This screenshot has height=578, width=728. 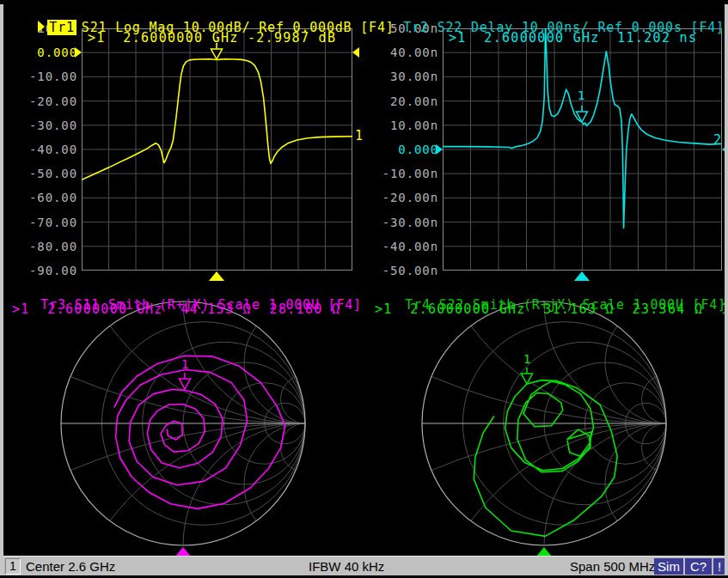 I want to click on correction-status-badge: C?, so click(x=698, y=567).